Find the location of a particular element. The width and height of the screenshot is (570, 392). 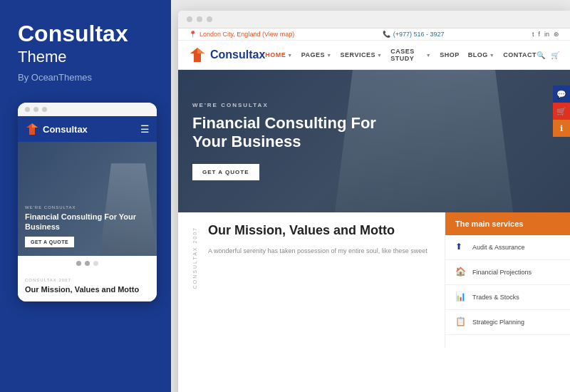

service-label-audit: Audit & Assurance is located at coordinates (499, 247).